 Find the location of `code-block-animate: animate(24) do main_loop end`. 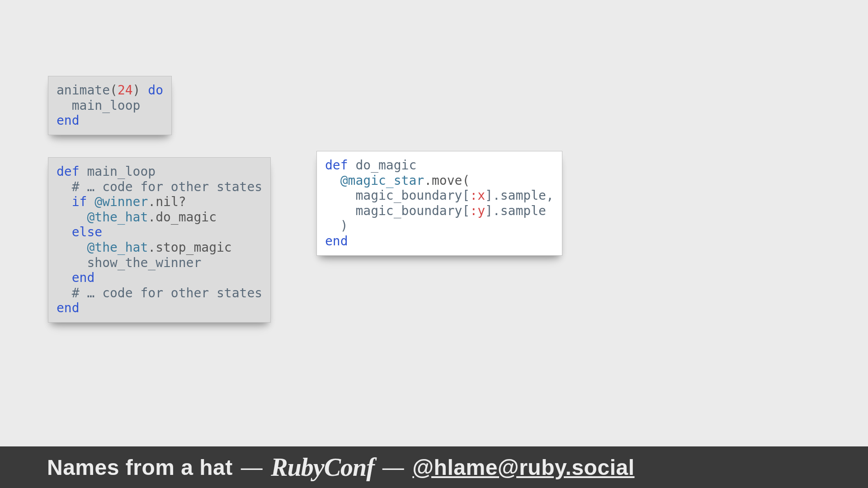

code-block-animate: animate(24) do main_loop end is located at coordinates (110, 106).